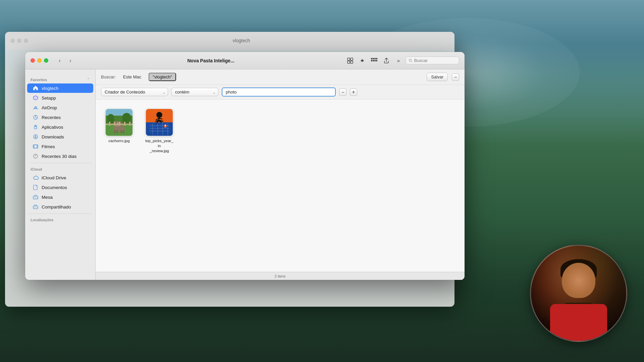 Image resolution: width=644 pixels, height=362 pixels. What do you see at coordinates (159, 146) in the screenshot?
I see `top-picks-filename: top_picks_year_in_review.jpg` at bounding box center [159, 146].